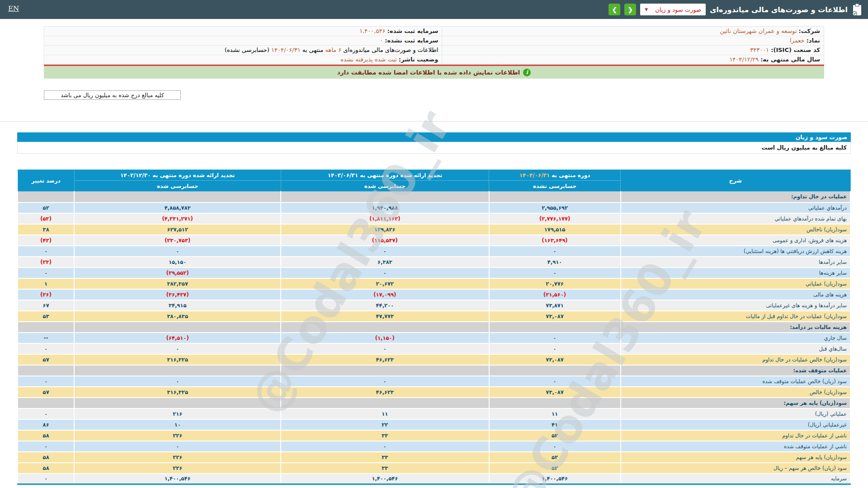 The width and height of the screenshot is (868, 488). I want to click on symbol-label: نماد:, so click(813, 41).